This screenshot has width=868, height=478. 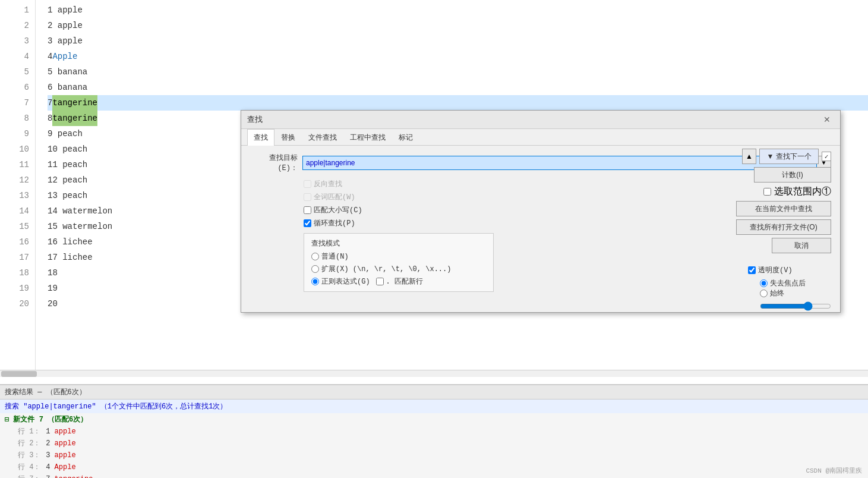 What do you see at coordinates (796, 294) in the screenshot?
I see `transparency-always: 始终` at bounding box center [796, 294].